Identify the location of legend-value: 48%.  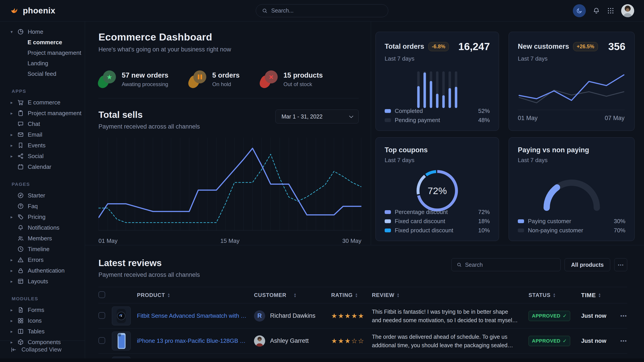
(484, 120).